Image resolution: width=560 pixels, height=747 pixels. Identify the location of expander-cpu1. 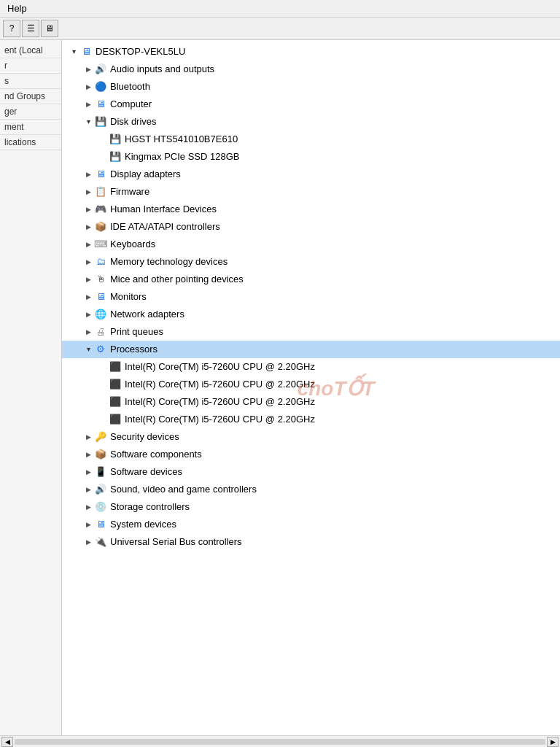
(103, 367).